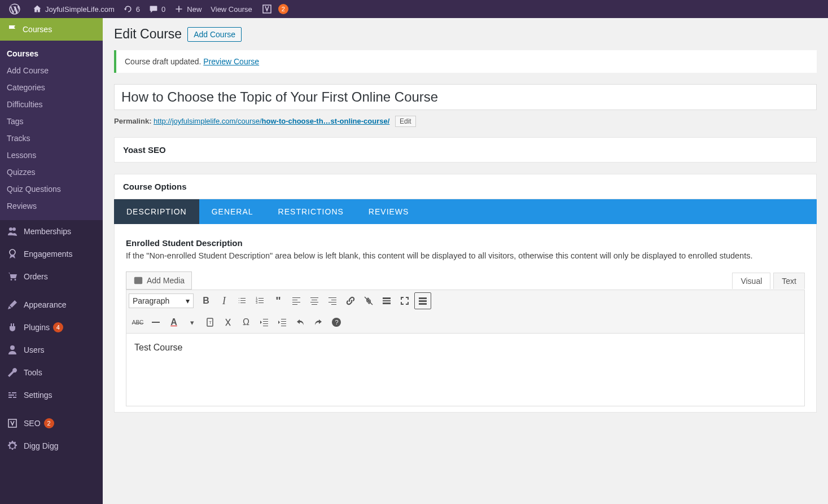 The height and width of the screenshot is (504, 828). I want to click on sidebar-badge: 4, so click(58, 327).